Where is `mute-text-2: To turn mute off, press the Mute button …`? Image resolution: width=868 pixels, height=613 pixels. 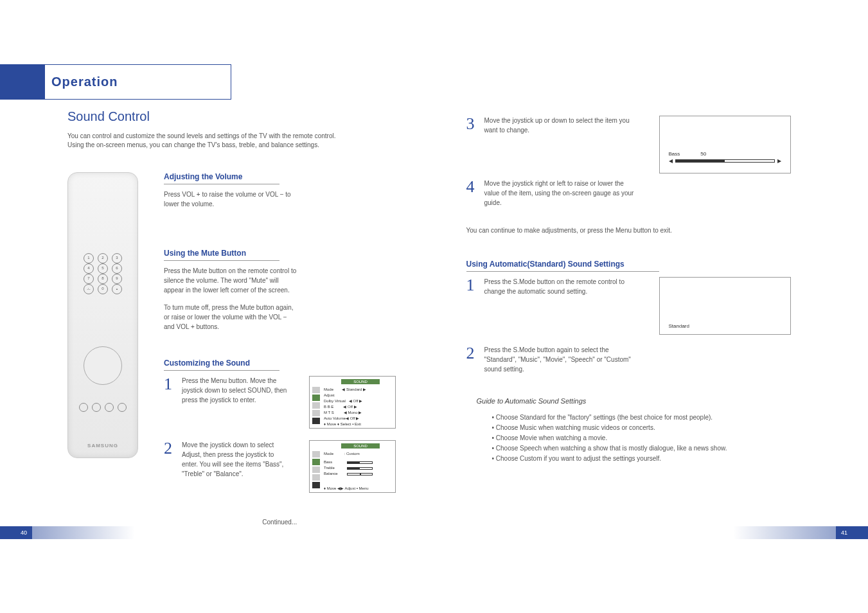 mute-text-2: To turn mute off, press the Mute button … is located at coordinates (231, 317).